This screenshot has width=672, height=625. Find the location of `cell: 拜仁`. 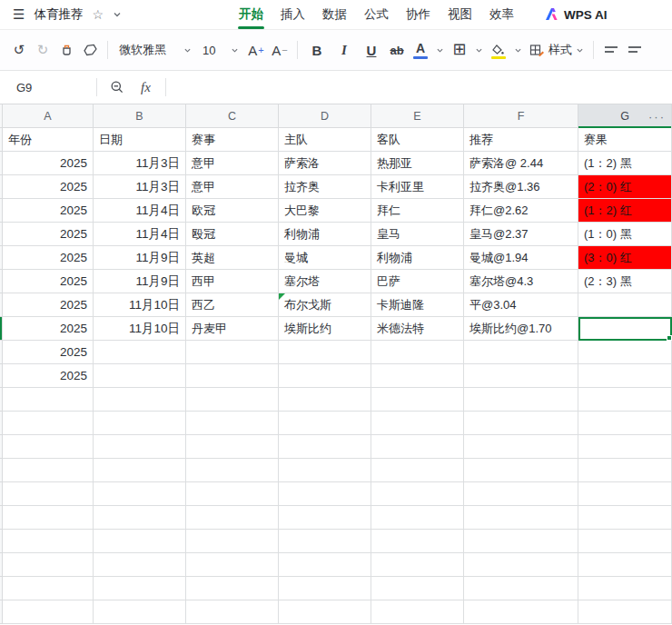

cell: 拜仁 is located at coordinates (418, 211).